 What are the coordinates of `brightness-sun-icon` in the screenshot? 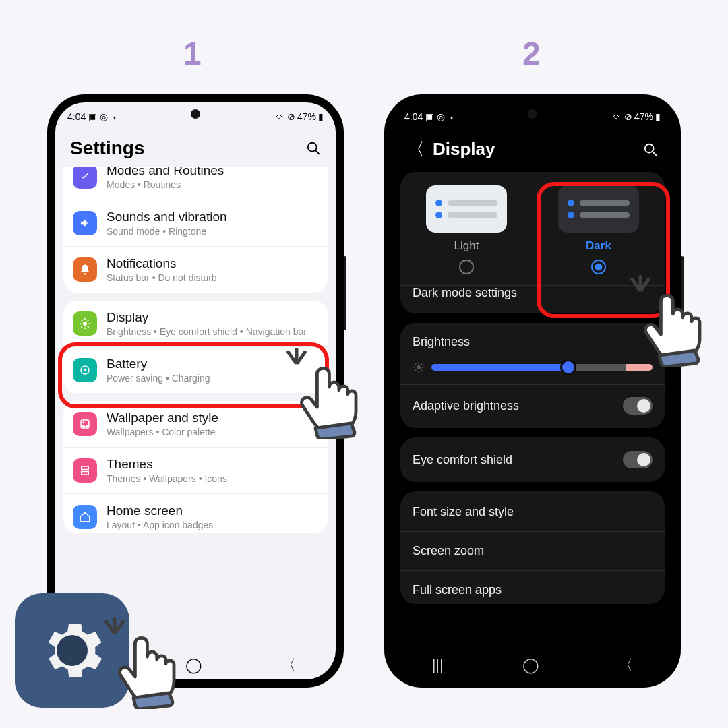 It's located at (419, 367).